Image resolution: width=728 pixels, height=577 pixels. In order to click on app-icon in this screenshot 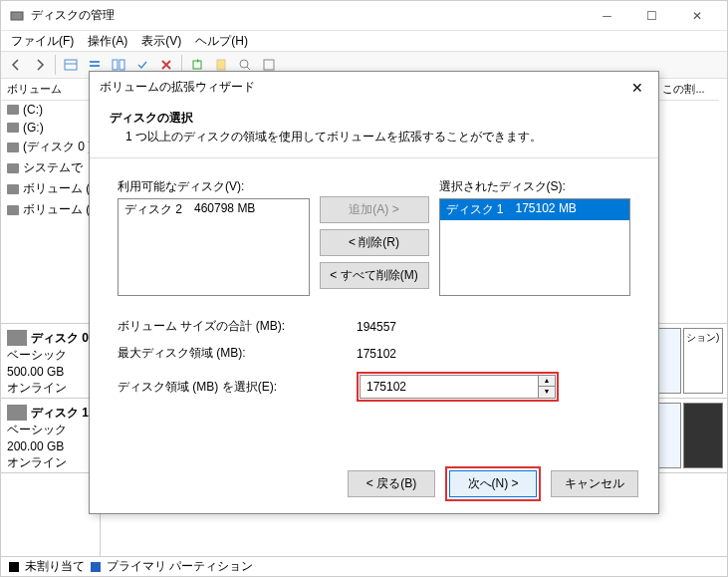, I will do `click(17, 16)`.